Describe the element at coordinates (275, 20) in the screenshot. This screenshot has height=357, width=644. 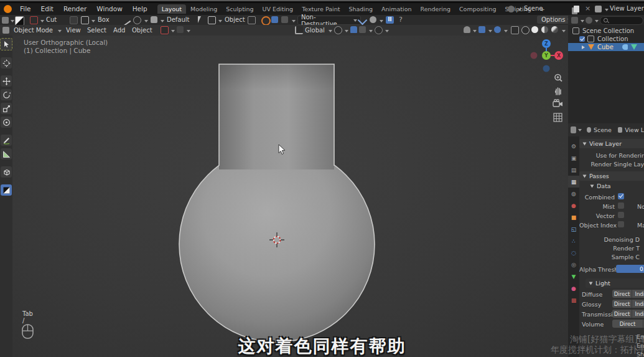
I see `grid-snap-icon` at that location.